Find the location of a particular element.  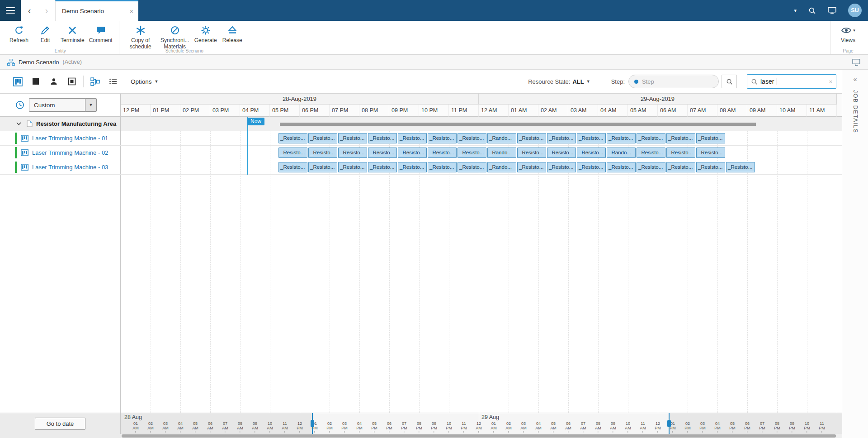

operator-view-icon is located at coordinates (54, 81).